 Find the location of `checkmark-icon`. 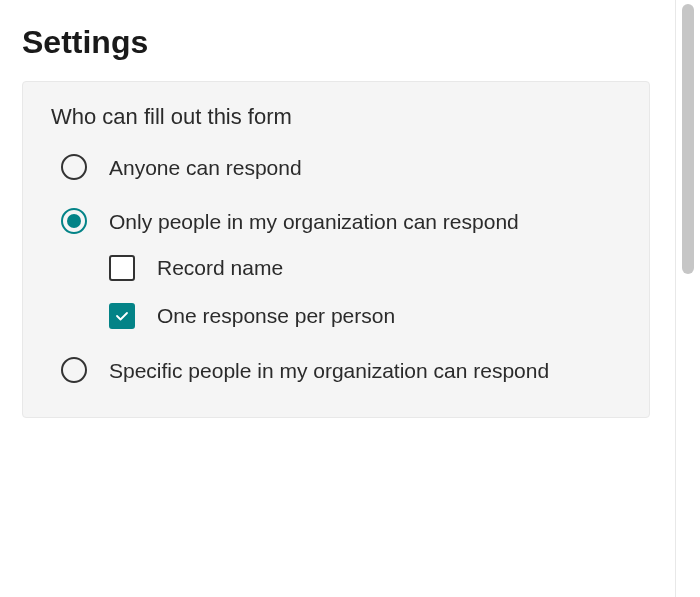

checkmark-icon is located at coordinates (122, 316).